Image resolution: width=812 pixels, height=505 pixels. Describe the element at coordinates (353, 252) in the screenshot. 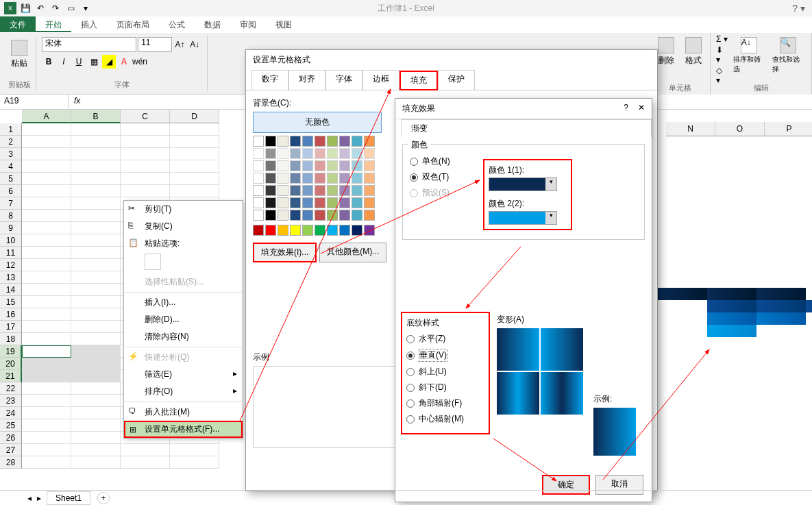

I see `other-colors-button: 其他颜色(M)...` at that location.